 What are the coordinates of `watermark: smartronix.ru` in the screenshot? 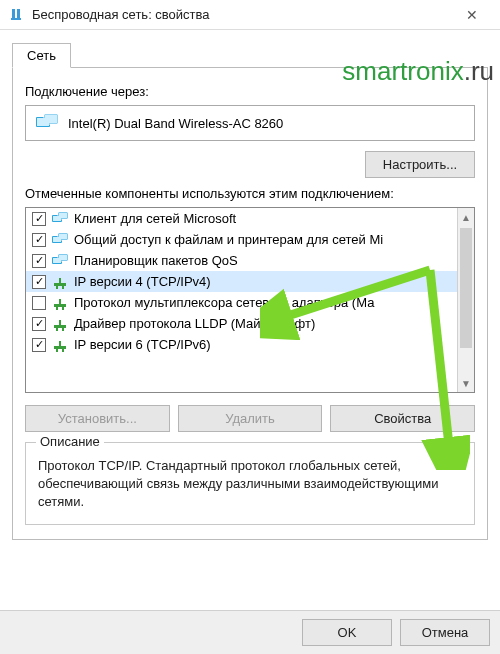 It's located at (418, 72).